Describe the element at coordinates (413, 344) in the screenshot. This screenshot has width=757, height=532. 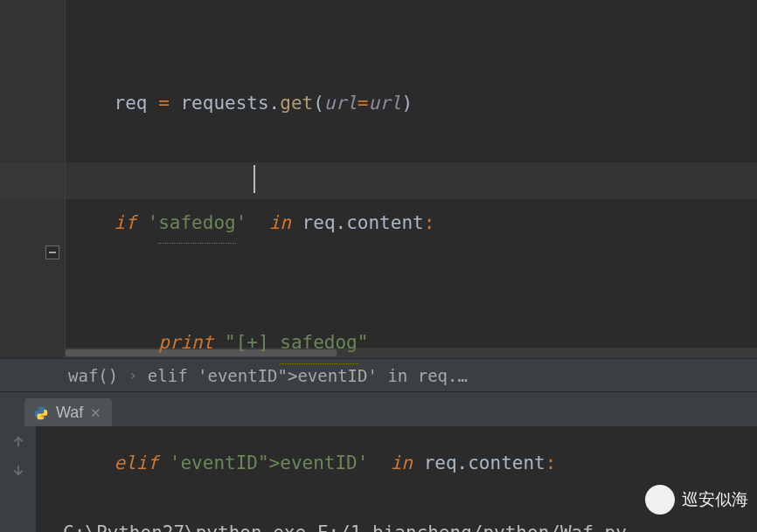
I see `code-line: print "[+] safedog"` at that location.